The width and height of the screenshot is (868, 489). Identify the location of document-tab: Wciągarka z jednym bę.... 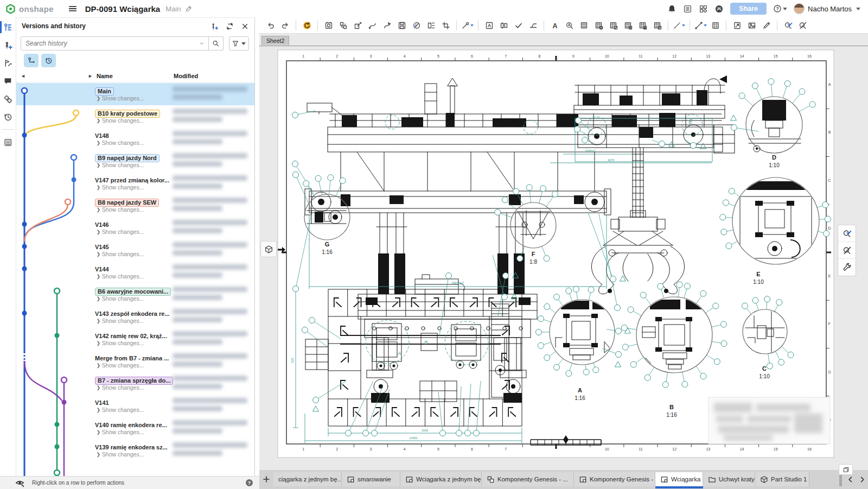
(441, 479).